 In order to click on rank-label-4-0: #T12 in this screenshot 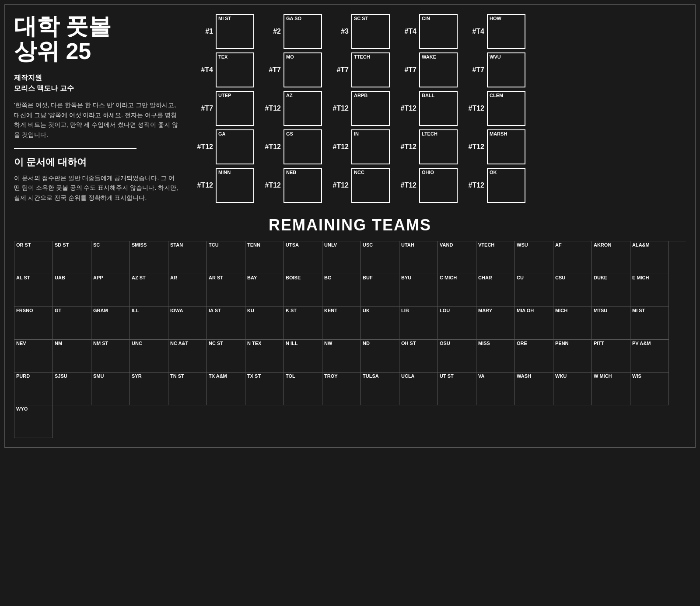, I will do `click(201, 185)`.